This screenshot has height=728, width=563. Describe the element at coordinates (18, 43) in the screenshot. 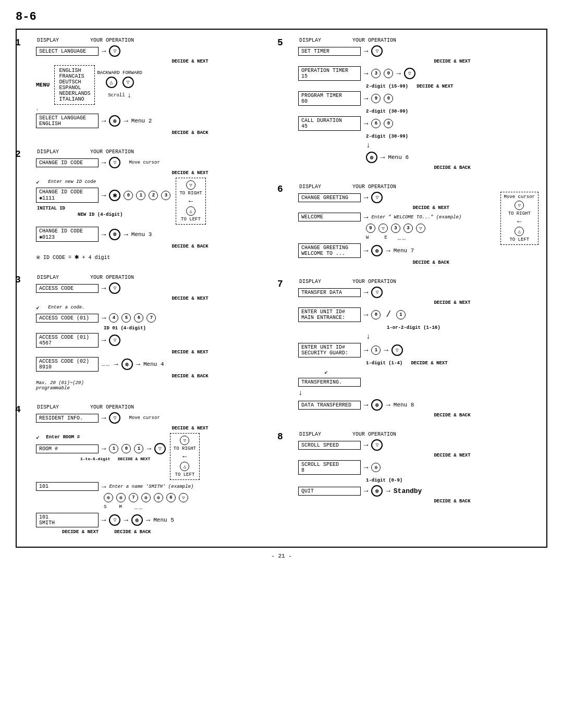

I see `section-num-1: 1` at that location.